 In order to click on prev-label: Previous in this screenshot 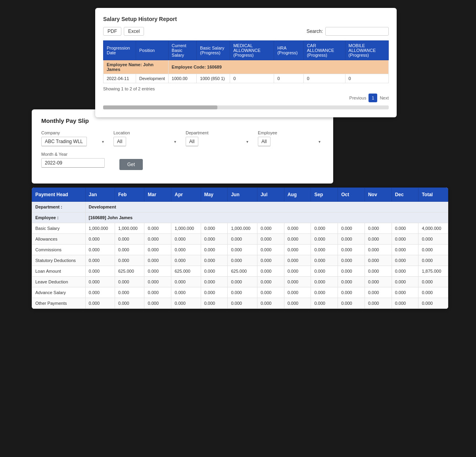, I will do `click(358, 98)`.